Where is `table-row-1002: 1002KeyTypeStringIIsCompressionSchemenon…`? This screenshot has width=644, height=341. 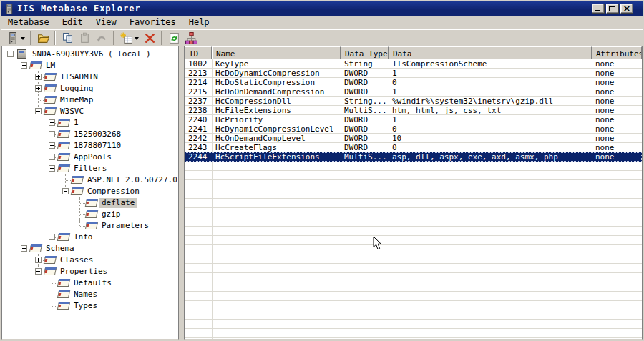
table-row-1002: 1002KeyTypeStringIIsCompressionSchemenon… is located at coordinates (414, 64).